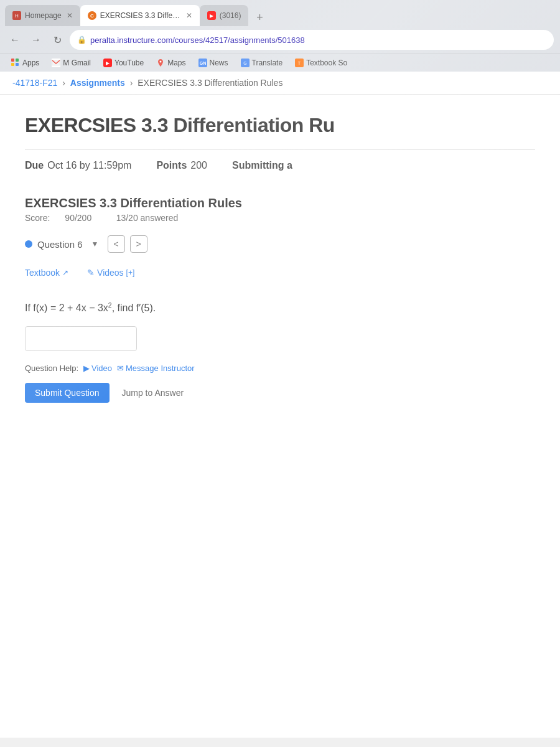  What do you see at coordinates (16, 63) in the screenshot?
I see `apps-icon` at bounding box center [16, 63].